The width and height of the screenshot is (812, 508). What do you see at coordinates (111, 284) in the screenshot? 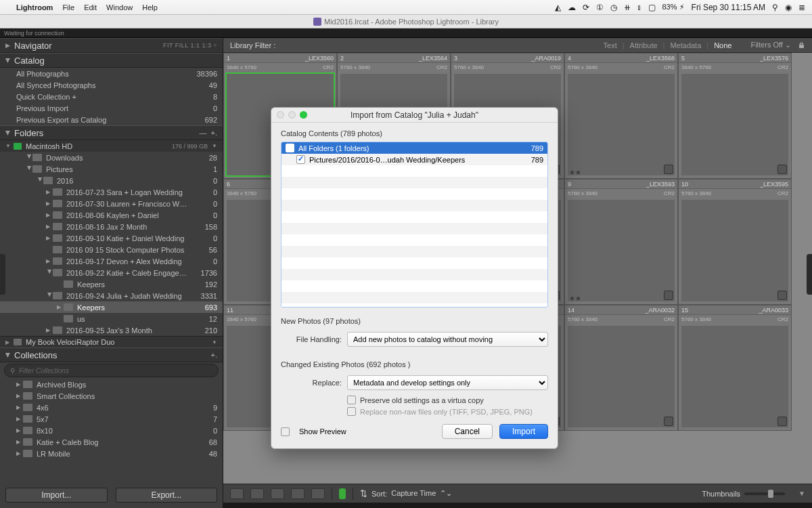
I see `folder-item: Keepers192` at bounding box center [111, 284].